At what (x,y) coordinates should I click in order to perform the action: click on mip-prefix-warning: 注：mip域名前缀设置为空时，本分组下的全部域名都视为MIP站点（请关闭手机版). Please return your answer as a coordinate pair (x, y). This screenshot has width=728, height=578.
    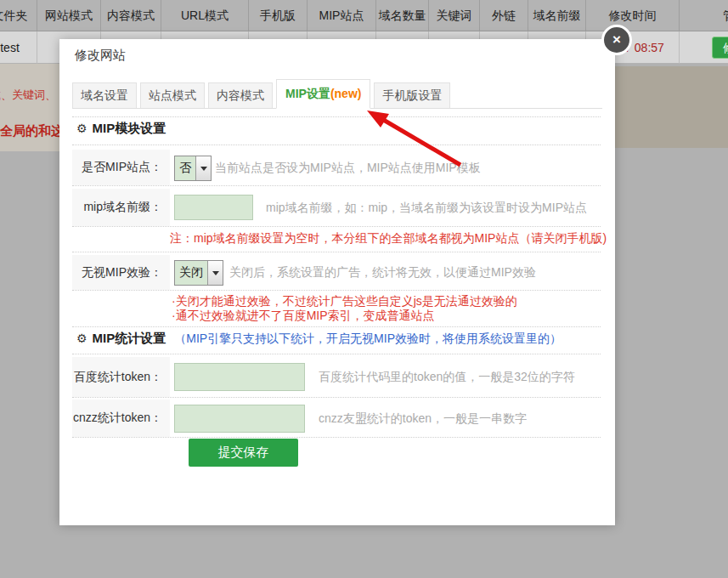
    Looking at the image, I should click on (388, 239).